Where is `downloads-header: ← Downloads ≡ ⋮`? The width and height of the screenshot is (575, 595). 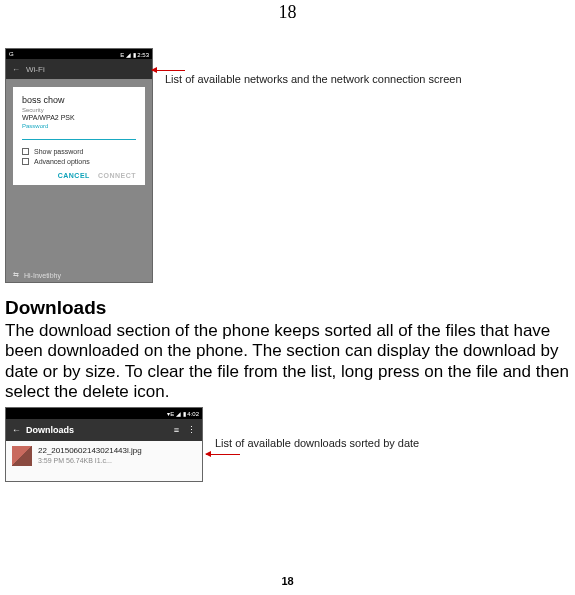 downloads-header: ← Downloads ≡ ⋮ is located at coordinates (104, 430).